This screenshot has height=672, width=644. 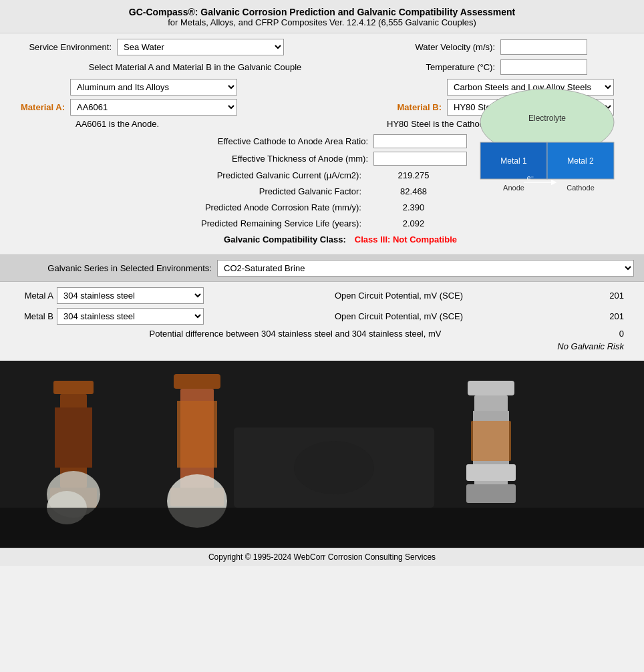 I want to click on galvanic-current-value: 219.275, so click(x=414, y=175).